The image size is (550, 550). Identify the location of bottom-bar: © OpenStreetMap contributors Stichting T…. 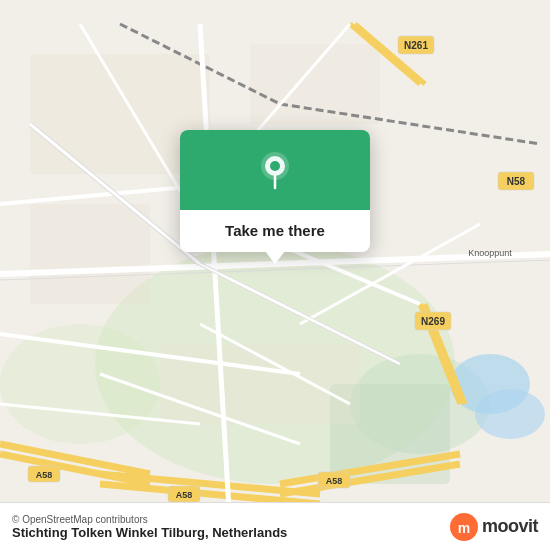
(275, 526).